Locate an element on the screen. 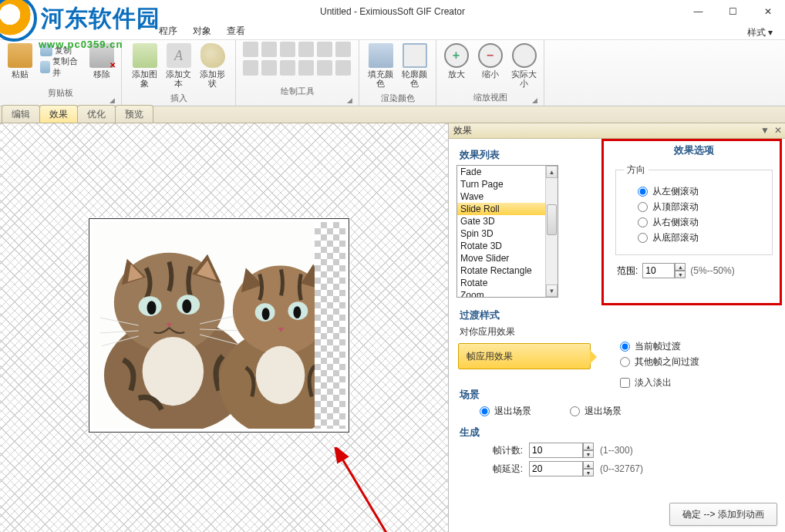 The height and width of the screenshot is (532, 785). canvas-frame is located at coordinates (219, 325).